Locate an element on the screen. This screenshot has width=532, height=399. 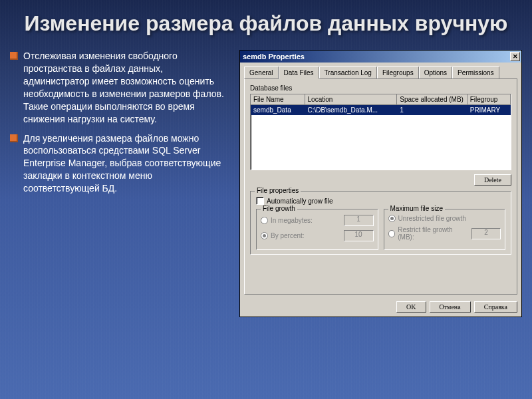
slide-title: Изменение размера файлов данных вручную is located at coordinates (266, 24).